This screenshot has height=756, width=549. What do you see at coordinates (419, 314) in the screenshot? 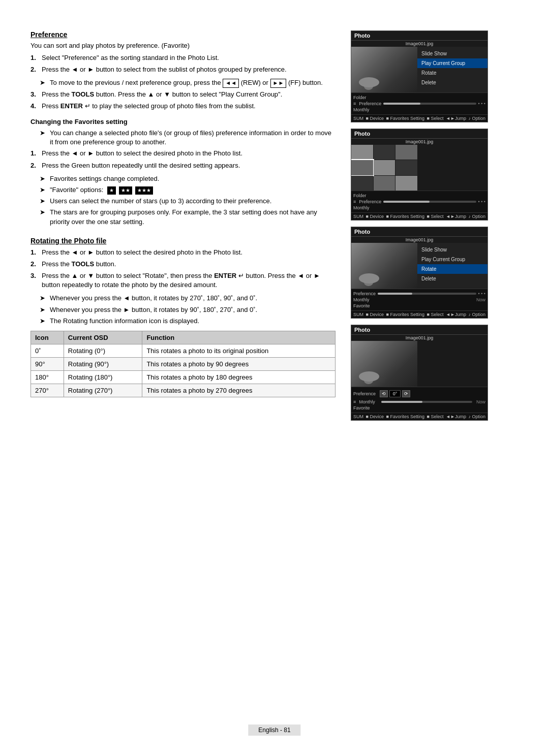
I see `panel3-status: SUM ■ Device ■ Favorites Setting ■ Selec…` at bounding box center [419, 314].